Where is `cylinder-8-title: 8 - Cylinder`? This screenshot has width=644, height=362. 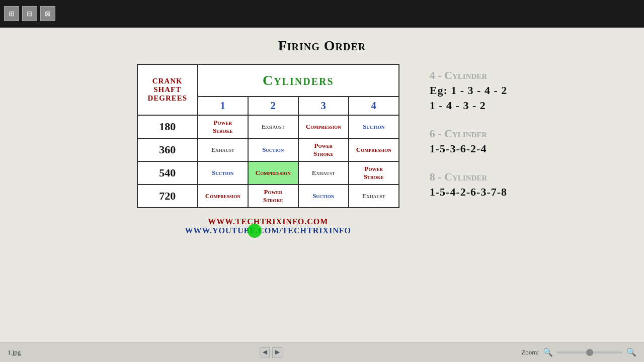 cylinder-8-title: 8 - Cylinder is located at coordinates (468, 177).